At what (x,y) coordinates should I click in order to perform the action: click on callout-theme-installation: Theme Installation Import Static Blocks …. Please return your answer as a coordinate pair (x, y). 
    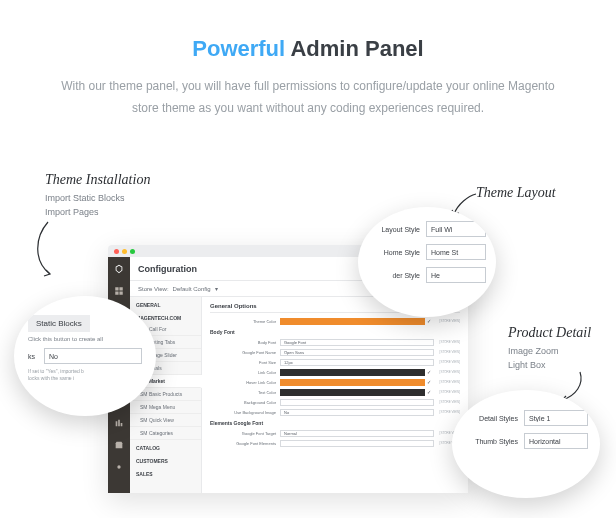
    Looking at the image, I should click on (98, 196).